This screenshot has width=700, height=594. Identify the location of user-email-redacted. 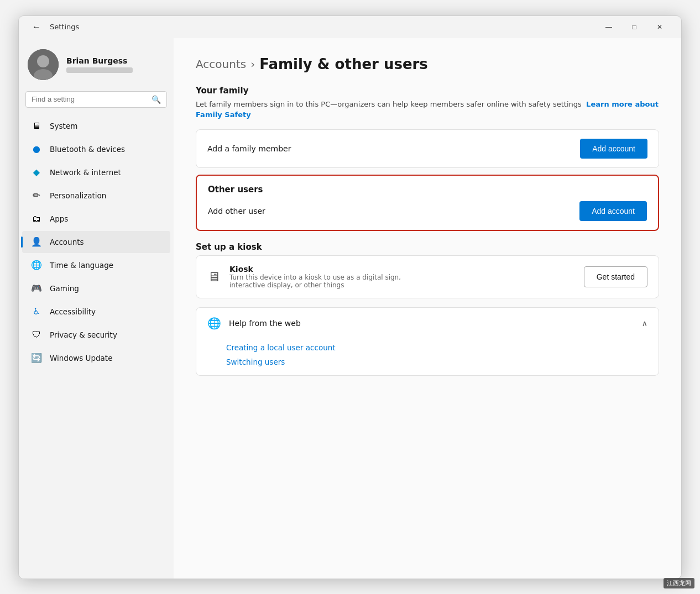
(100, 70).